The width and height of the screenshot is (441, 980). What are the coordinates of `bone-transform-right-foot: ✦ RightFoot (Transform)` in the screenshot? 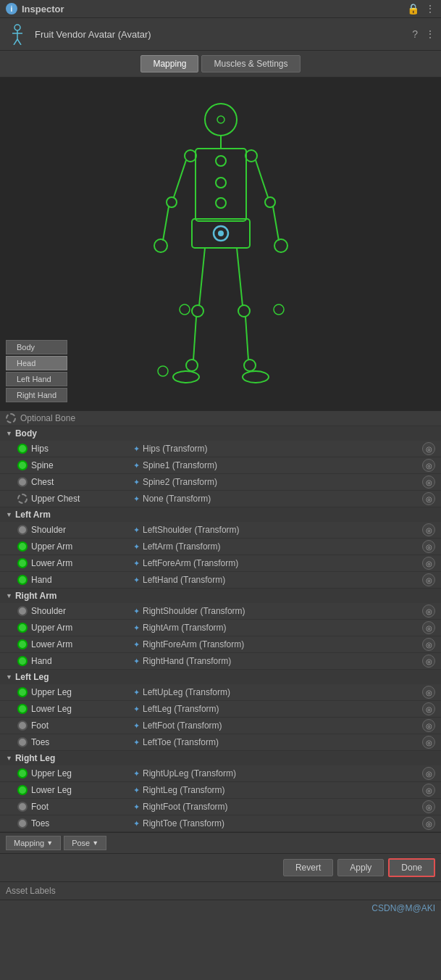 It's located at (278, 807).